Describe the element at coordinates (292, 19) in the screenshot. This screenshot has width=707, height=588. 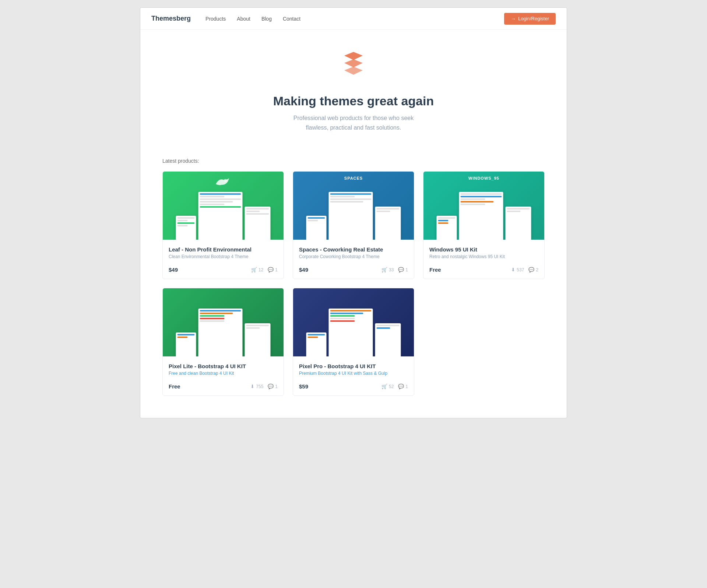
I see `nav-contact: Contact` at that location.